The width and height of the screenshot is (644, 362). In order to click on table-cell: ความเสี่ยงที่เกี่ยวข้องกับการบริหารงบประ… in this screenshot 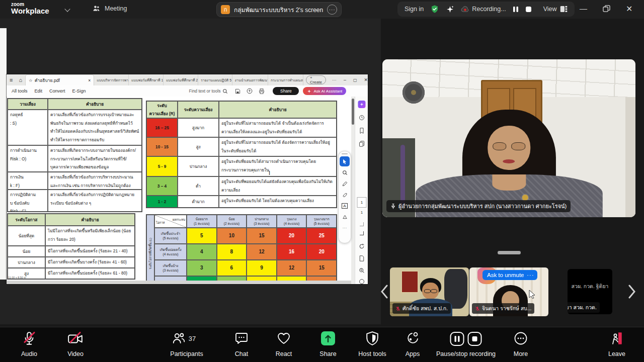, I will do `click(95, 181)`.